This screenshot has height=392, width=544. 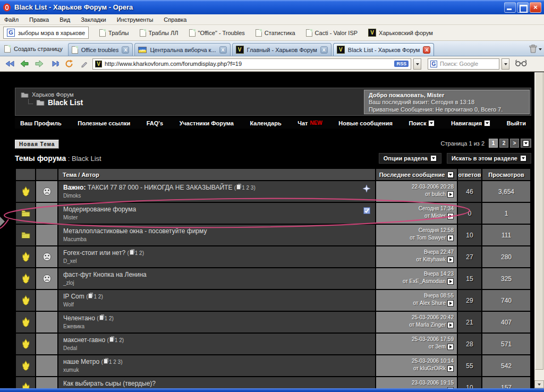 I want to click on header-last-post: Последнее сообщение, so click(x=416, y=174).